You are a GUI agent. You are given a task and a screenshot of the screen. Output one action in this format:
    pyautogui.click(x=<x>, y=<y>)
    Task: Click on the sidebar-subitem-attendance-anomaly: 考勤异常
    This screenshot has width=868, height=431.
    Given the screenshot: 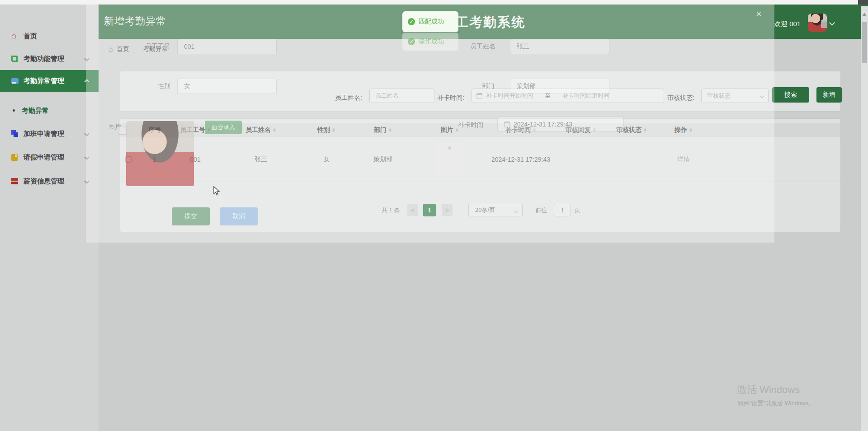 What is the action you would take?
    pyautogui.click(x=35, y=111)
    